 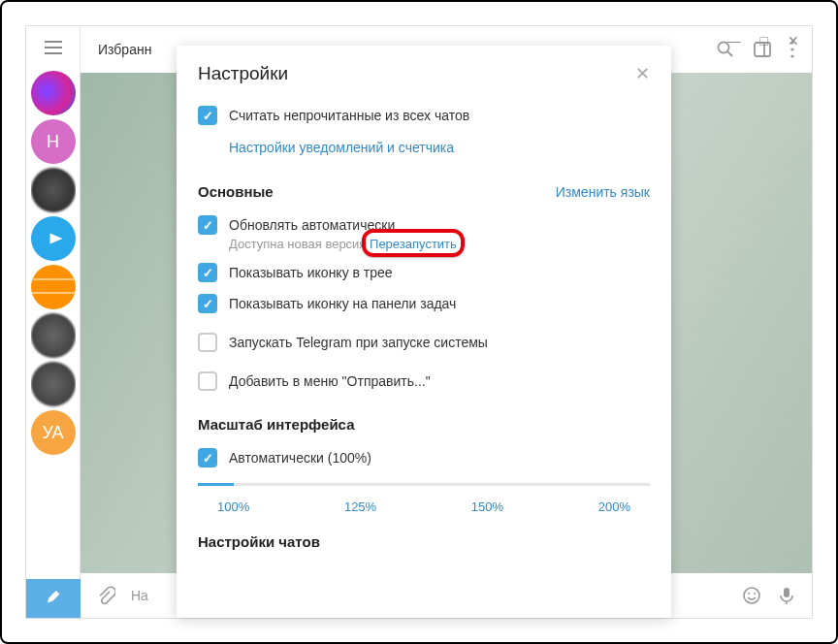 What do you see at coordinates (208, 304) in the screenshot?
I see `checkbox-taskbar-icon` at bounding box center [208, 304].